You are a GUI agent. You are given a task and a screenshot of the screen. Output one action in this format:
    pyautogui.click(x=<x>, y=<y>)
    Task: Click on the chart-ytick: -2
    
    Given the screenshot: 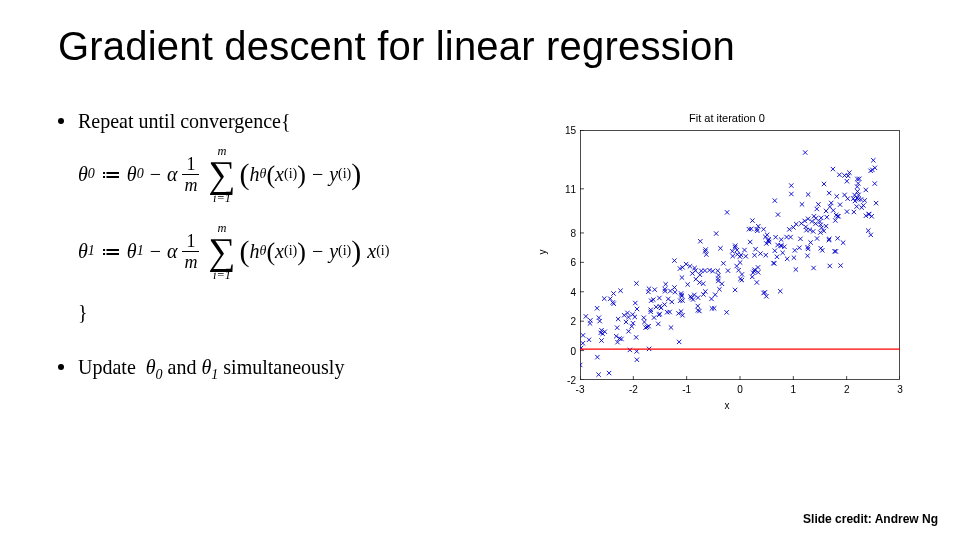 What is the action you would take?
    pyautogui.click(x=561, y=380)
    